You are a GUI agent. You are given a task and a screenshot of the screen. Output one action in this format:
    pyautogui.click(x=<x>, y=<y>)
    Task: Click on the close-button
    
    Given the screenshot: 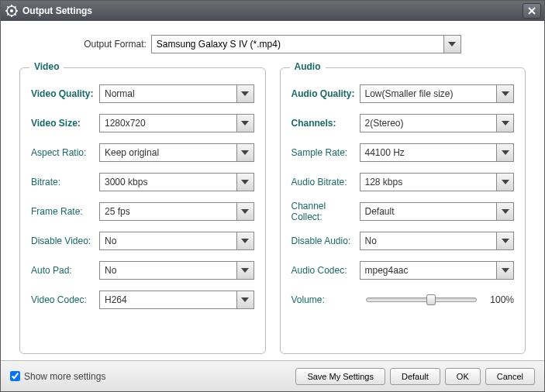 What is the action you would take?
    pyautogui.click(x=532, y=11)
    